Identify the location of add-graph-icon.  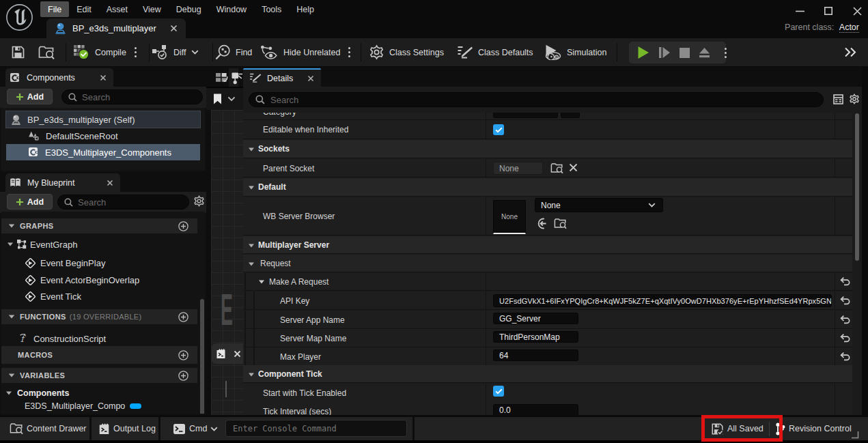
(183, 227).